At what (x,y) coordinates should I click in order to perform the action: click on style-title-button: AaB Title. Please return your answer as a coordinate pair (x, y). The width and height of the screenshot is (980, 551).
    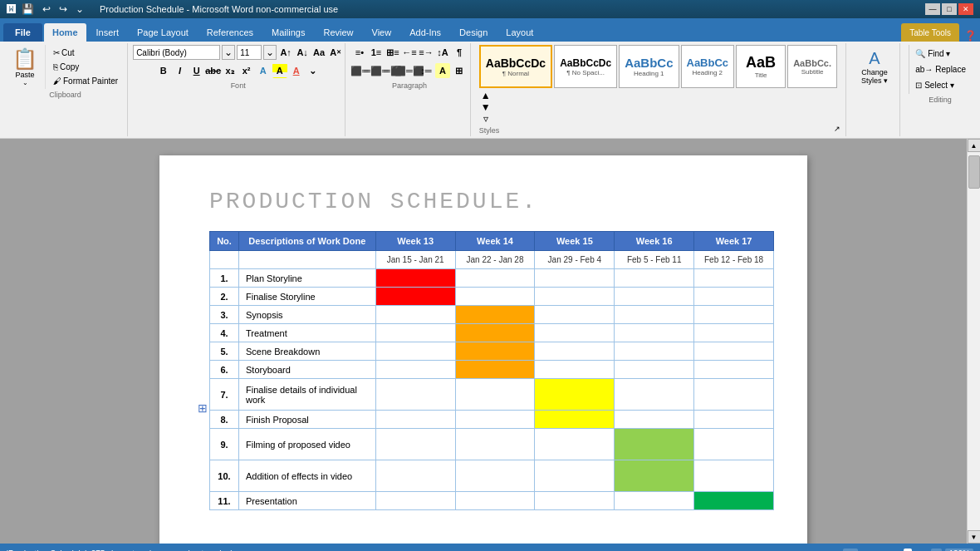
    Looking at the image, I should click on (761, 66).